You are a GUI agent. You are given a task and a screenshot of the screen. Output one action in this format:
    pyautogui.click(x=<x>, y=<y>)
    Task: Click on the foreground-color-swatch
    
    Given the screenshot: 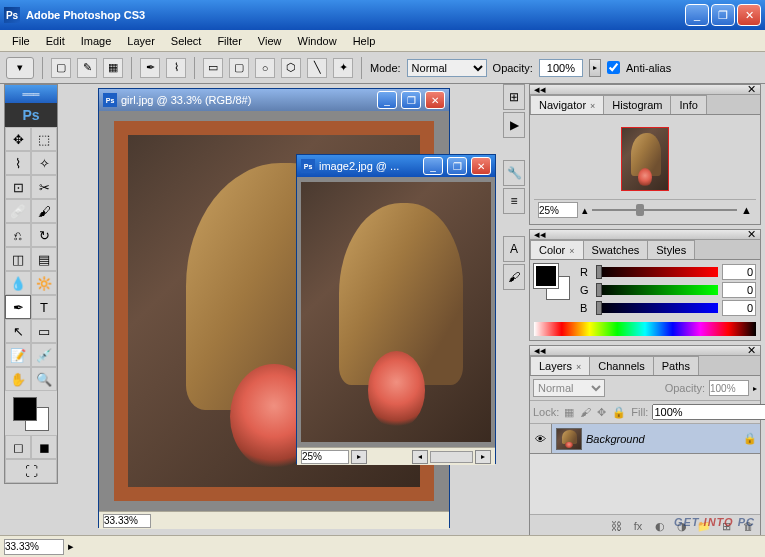 What is the action you would take?
    pyautogui.click(x=25, y=409)
    